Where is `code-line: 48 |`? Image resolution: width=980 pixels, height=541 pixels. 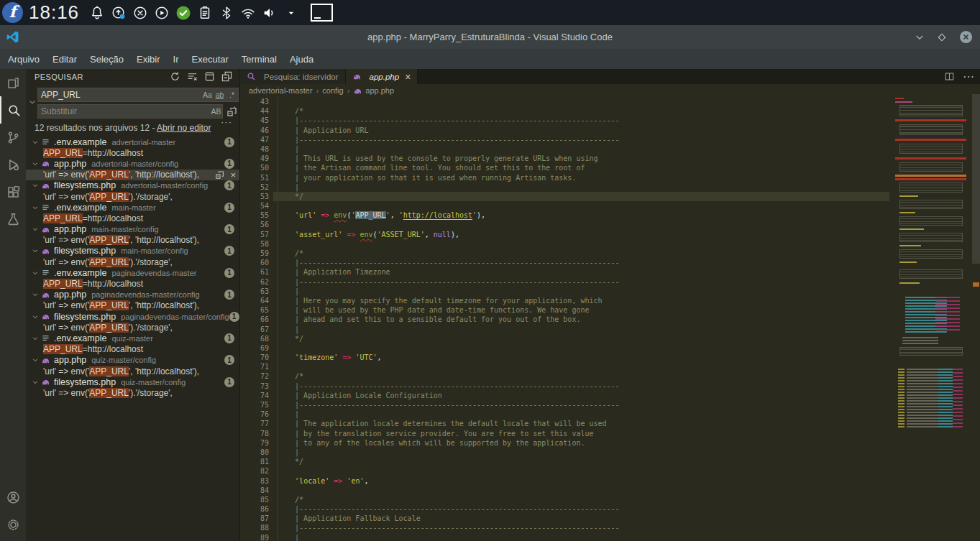 code-line: 48 | is located at coordinates (565, 149).